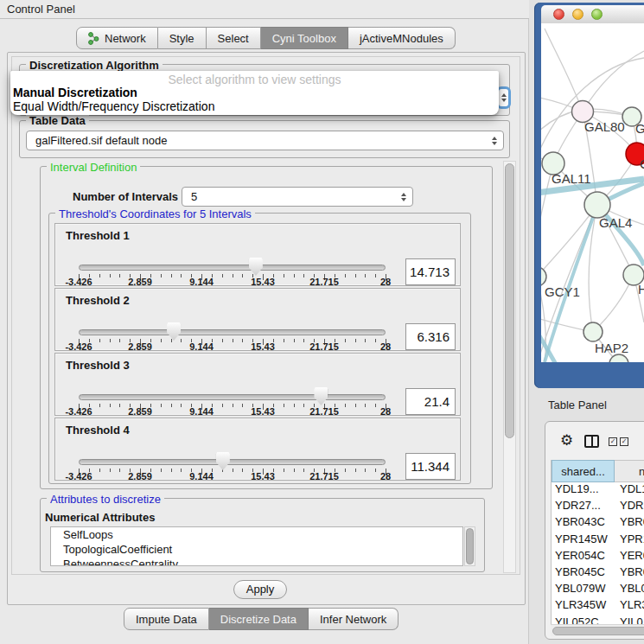 This screenshot has height=644, width=644. I want to click on cell-shared-name: YPR145W, so click(583, 541).